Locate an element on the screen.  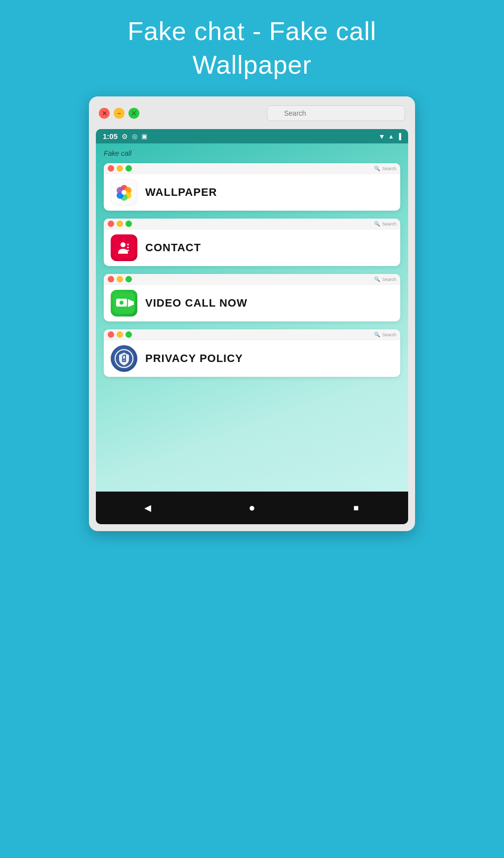
card-body-videocall: VIDEO CALL NOW is located at coordinates (252, 303).